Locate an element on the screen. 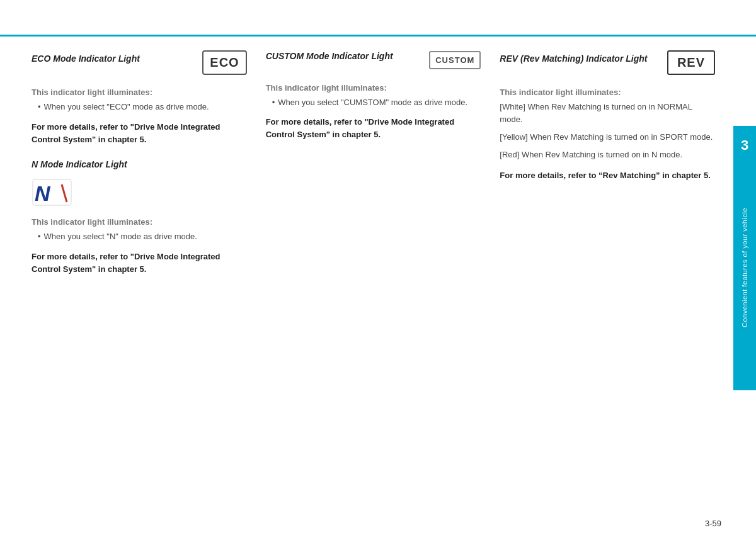 This screenshot has height=542, width=756. n-detail-text: For more details, refer to "Drive Mode I… is located at coordinates (139, 263).